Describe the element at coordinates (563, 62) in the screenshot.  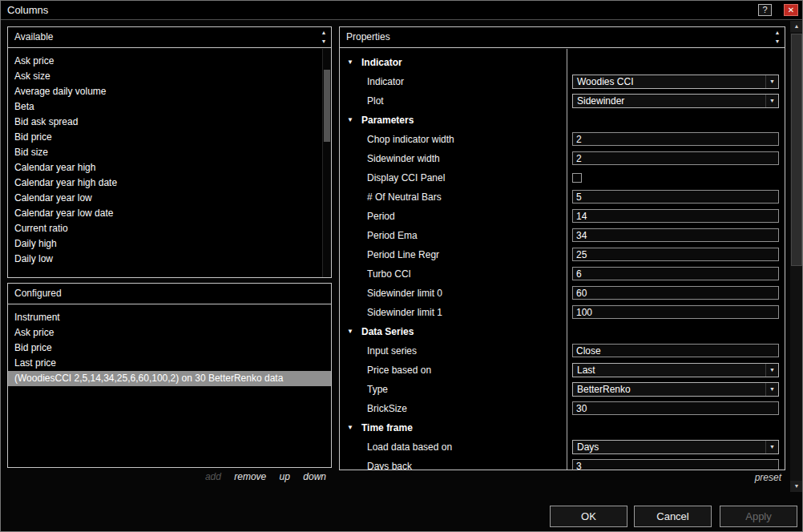
I see `property-row: ▼Indicator` at that location.